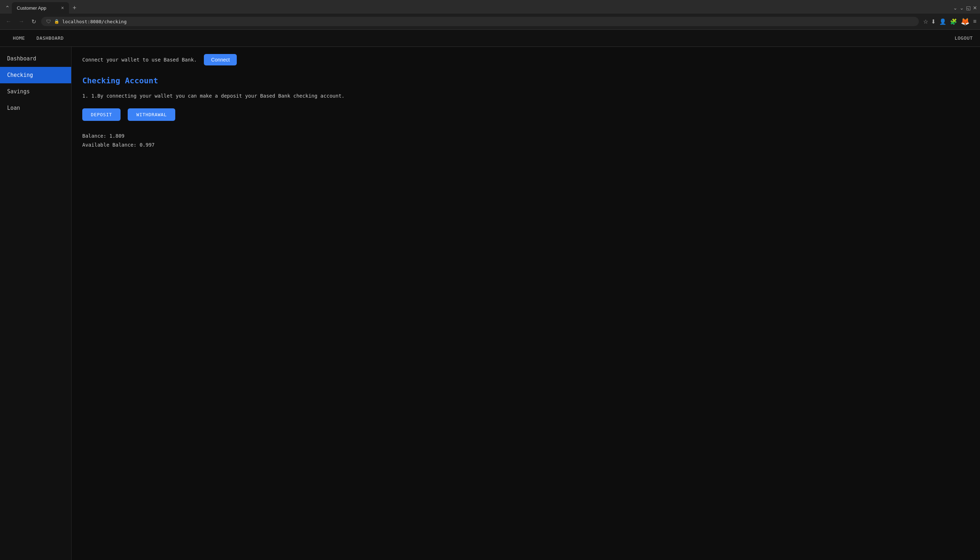  I want to click on sidebar-item-dashboard: Dashboard, so click(35, 58).